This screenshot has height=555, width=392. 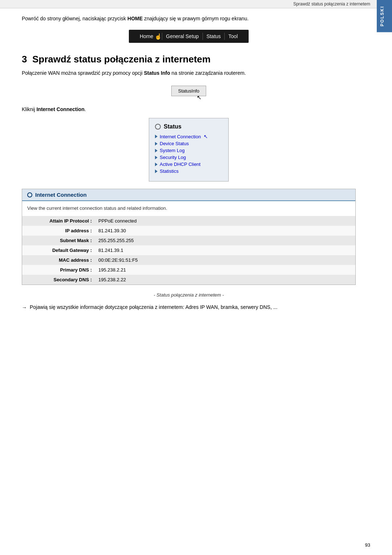 What do you see at coordinates (58, 221) in the screenshot?
I see `table-label-cell: Attain IP Protocol :` at bounding box center [58, 221].